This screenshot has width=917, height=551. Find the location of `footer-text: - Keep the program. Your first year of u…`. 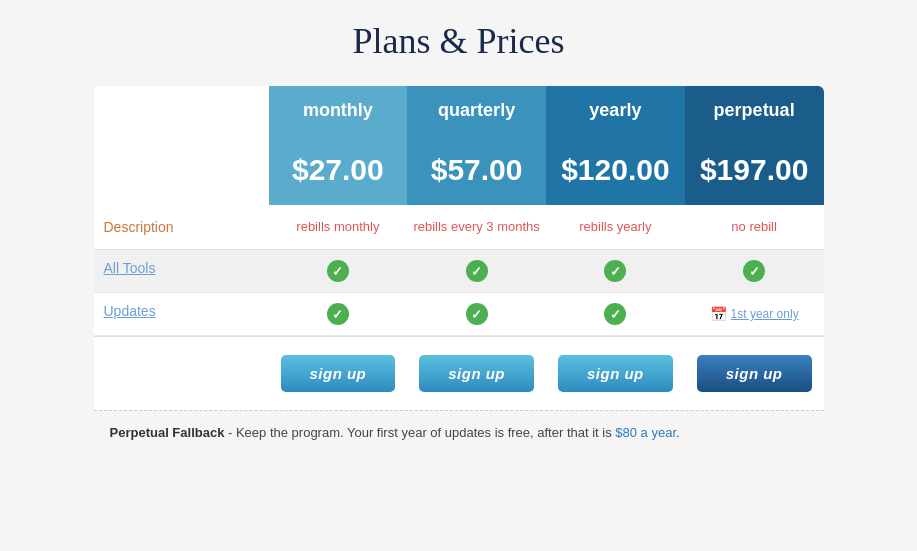

footer-text: - Keep the program. Your first year of u… is located at coordinates (420, 432).